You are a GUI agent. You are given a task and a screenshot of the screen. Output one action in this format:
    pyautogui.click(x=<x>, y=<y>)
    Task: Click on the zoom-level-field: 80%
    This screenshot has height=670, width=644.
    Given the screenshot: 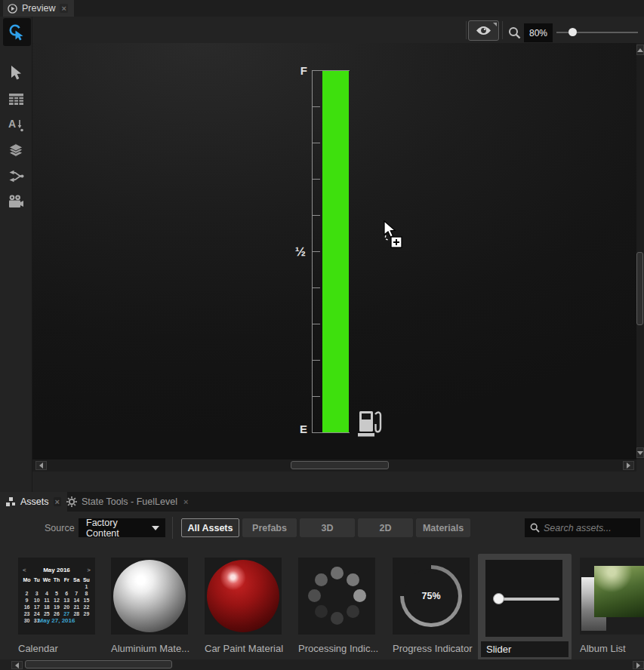 What is the action you would take?
    pyautogui.click(x=538, y=33)
    